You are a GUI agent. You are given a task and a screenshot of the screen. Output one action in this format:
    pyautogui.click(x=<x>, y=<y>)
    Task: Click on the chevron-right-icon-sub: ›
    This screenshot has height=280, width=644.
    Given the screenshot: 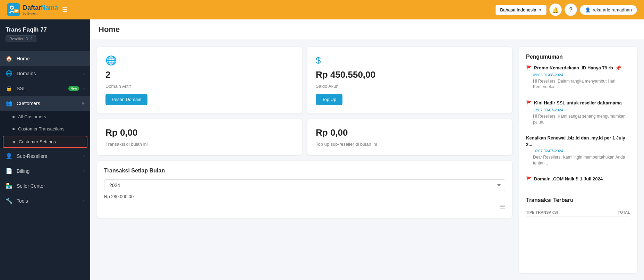 What is the action you would take?
    pyautogui.click(x=84, y=156)
    